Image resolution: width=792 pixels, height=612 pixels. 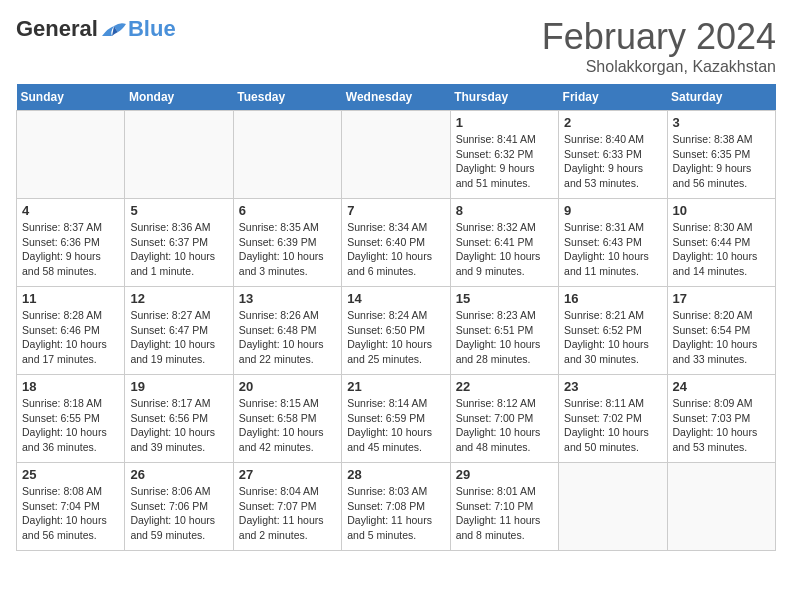 I want to click on day-info: Sunrise: 8:30 AM Sunset: 6:44 PM Dayligh…, so click(x=722, y=250).